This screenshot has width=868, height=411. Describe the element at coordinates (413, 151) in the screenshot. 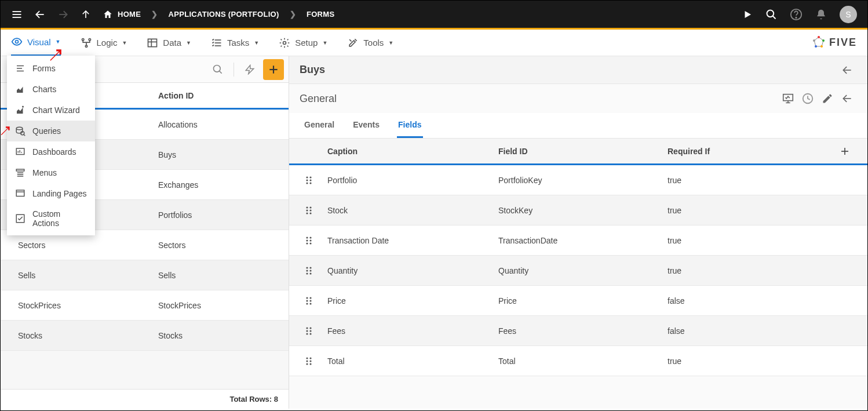

I see `col-caption: Caption` at that location.